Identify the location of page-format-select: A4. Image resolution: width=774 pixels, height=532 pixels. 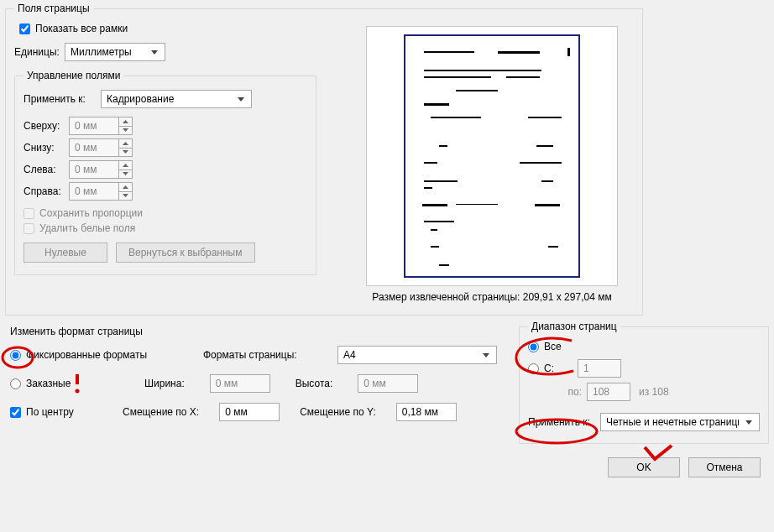
(417, 355).